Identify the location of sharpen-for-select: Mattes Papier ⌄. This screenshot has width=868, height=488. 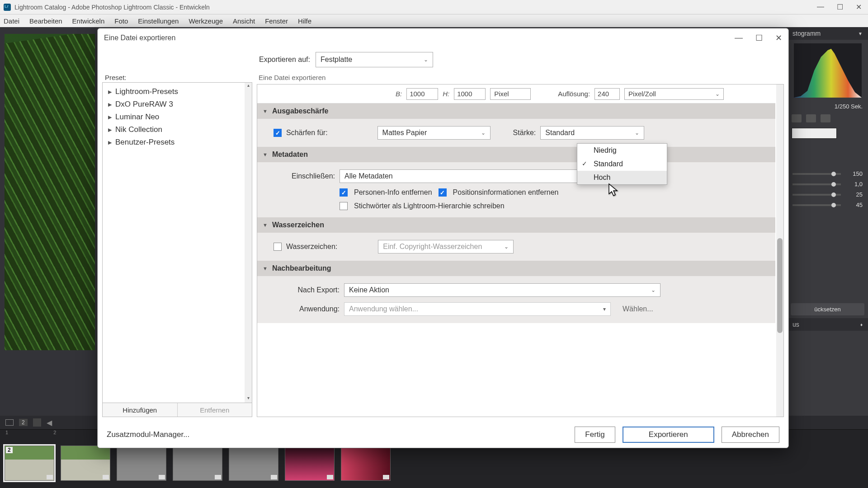
(434, 133).